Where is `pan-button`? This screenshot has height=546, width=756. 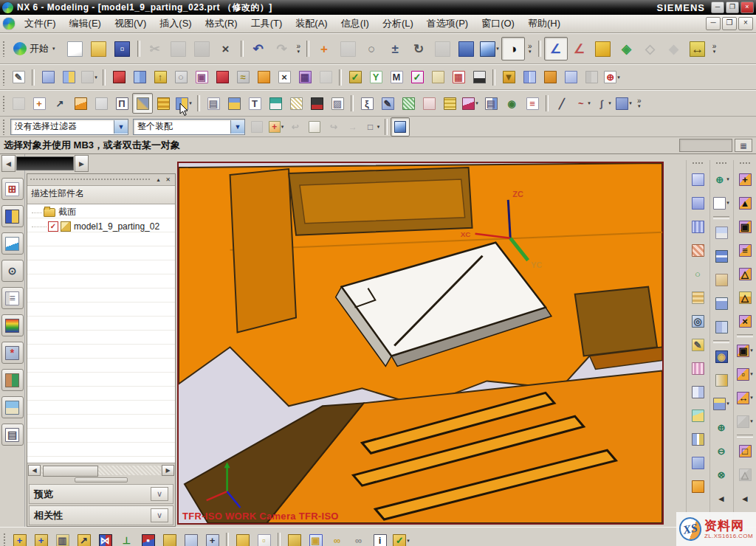
pan-button is located at coordinates (442, 49).